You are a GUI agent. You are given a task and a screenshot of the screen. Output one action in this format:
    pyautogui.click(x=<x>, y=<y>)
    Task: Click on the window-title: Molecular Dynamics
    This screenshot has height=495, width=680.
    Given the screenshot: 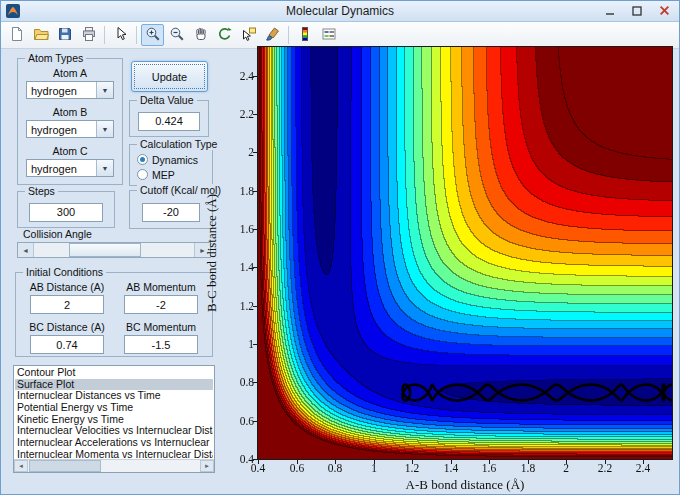 What is the action you would take?
    pyautogui.click(x=340, y=11)
    